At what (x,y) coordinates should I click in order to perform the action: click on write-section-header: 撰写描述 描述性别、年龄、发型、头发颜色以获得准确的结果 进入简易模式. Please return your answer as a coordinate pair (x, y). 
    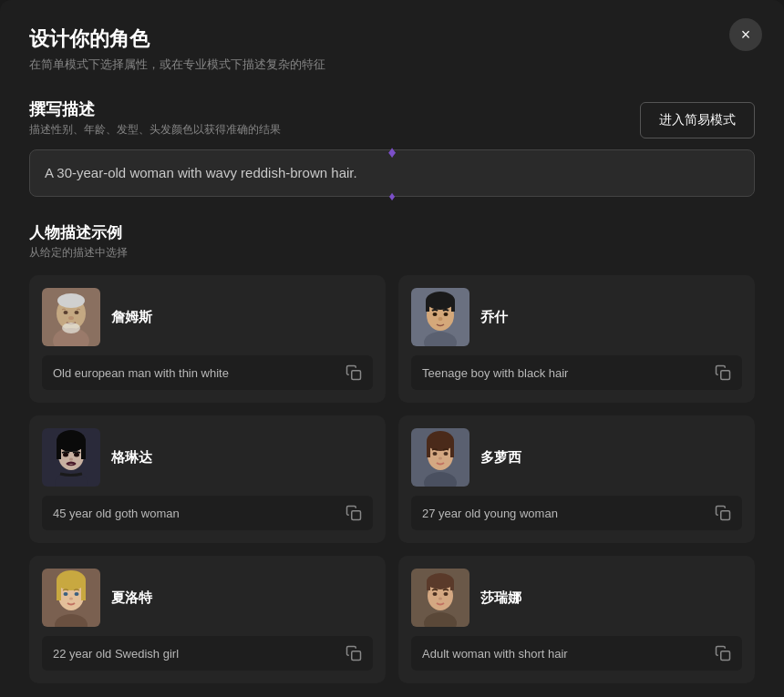
    Looking at the image, I should click on (392, 118).